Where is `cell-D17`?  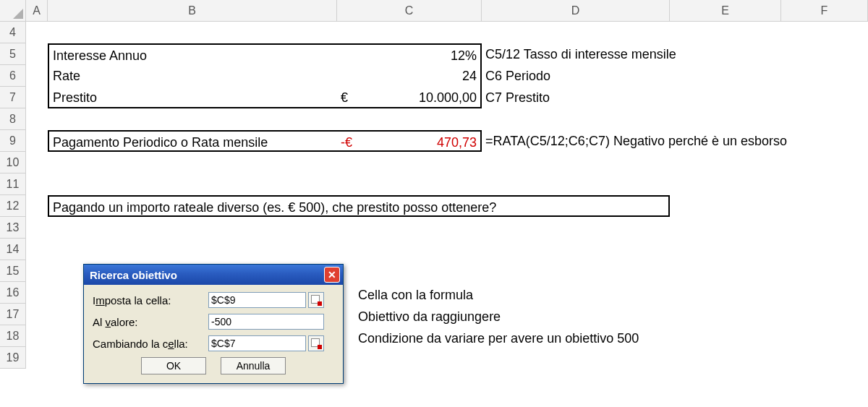 cell-D17 is located at coordinates (576, 314).